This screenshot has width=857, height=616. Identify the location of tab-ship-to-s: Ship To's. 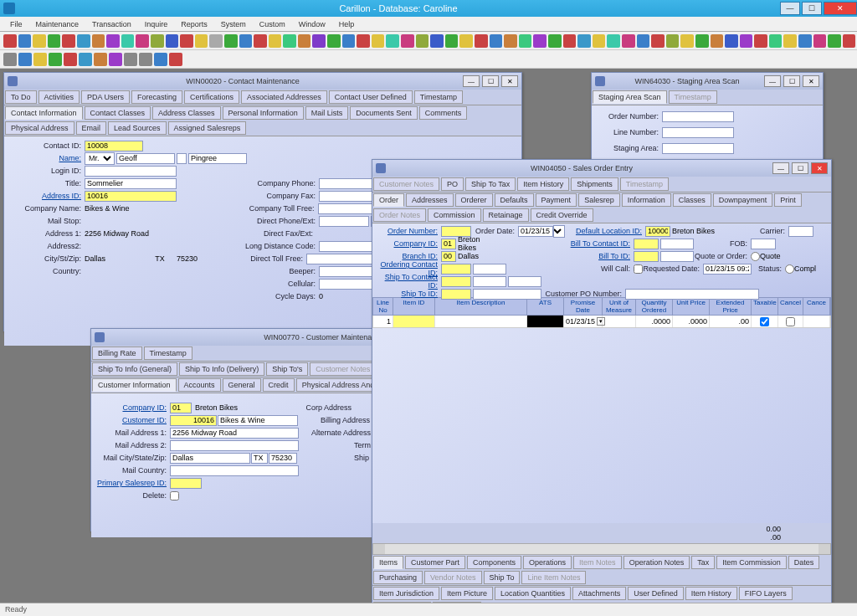
(287, 369).